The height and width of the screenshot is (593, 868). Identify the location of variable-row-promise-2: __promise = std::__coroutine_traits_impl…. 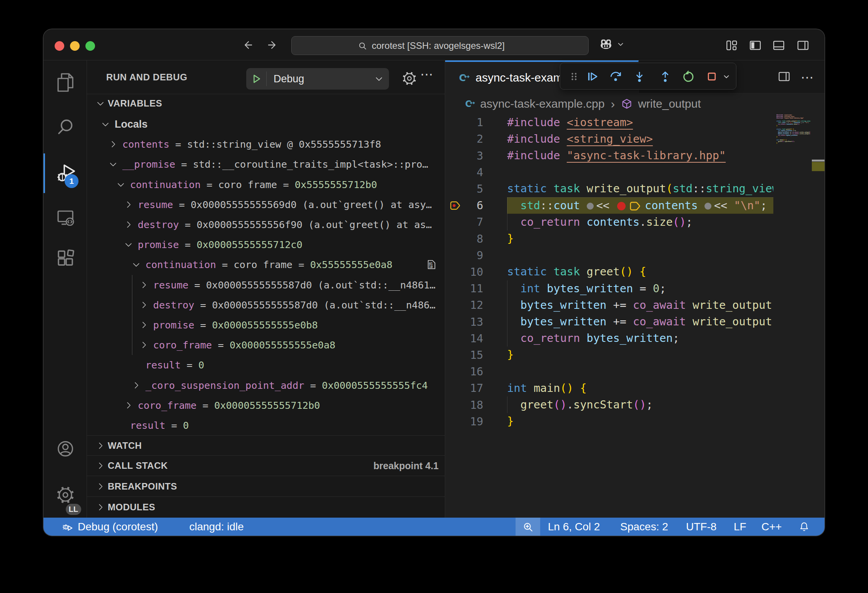
(266, 164).